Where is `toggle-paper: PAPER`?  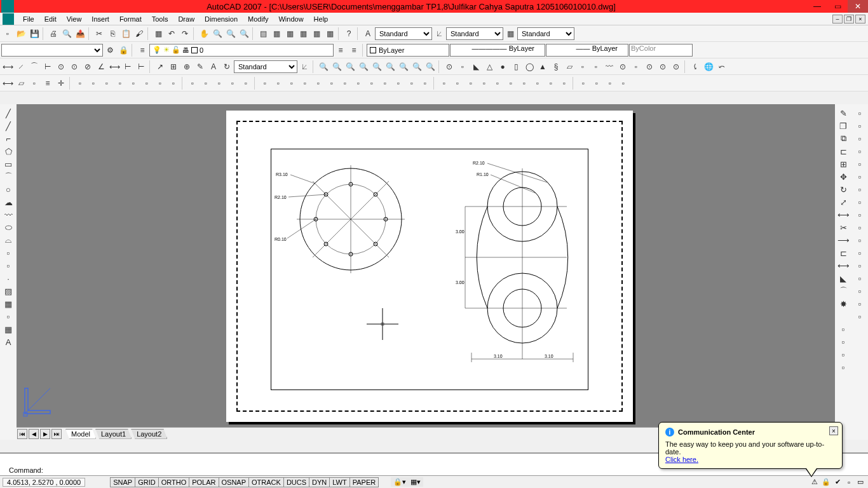
toggle-paper: PAPER is located at coordinates (364, 482).